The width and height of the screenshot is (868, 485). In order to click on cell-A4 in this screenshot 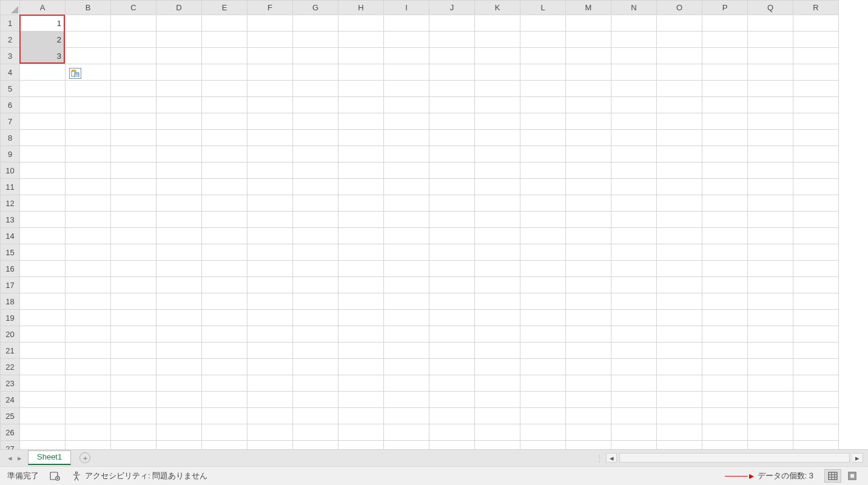, I will do `click(42, 73)`.